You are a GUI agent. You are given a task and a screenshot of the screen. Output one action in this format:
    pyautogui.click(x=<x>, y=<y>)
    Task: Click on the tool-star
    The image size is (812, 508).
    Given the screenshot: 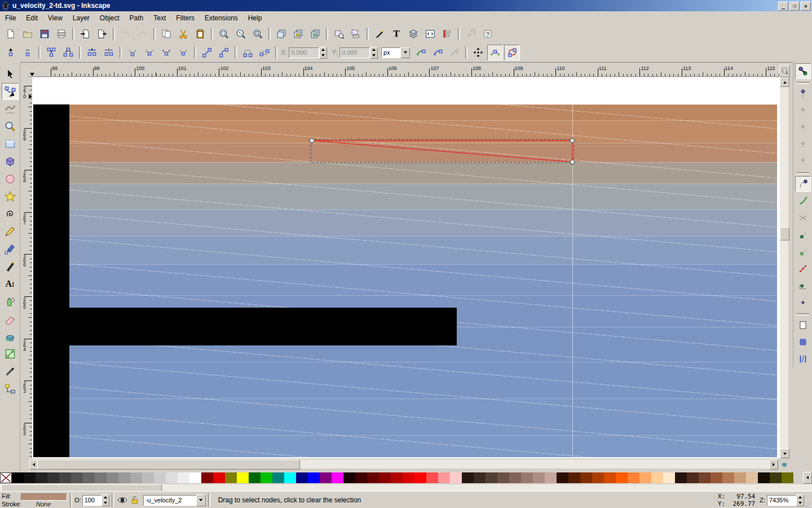 What is the action you would take?
    pyautogui.click(x=10, y=196)
    